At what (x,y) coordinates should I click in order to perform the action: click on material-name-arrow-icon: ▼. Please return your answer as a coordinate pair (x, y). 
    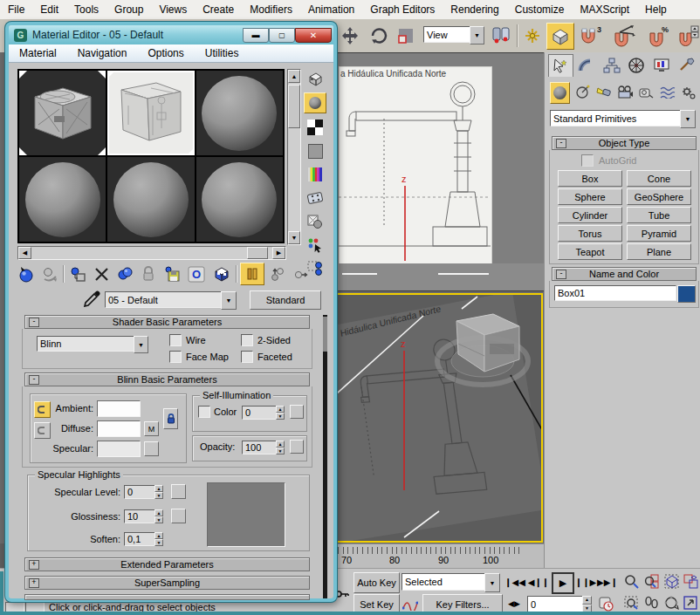
    Looking at the image, I should click on (229, 300).